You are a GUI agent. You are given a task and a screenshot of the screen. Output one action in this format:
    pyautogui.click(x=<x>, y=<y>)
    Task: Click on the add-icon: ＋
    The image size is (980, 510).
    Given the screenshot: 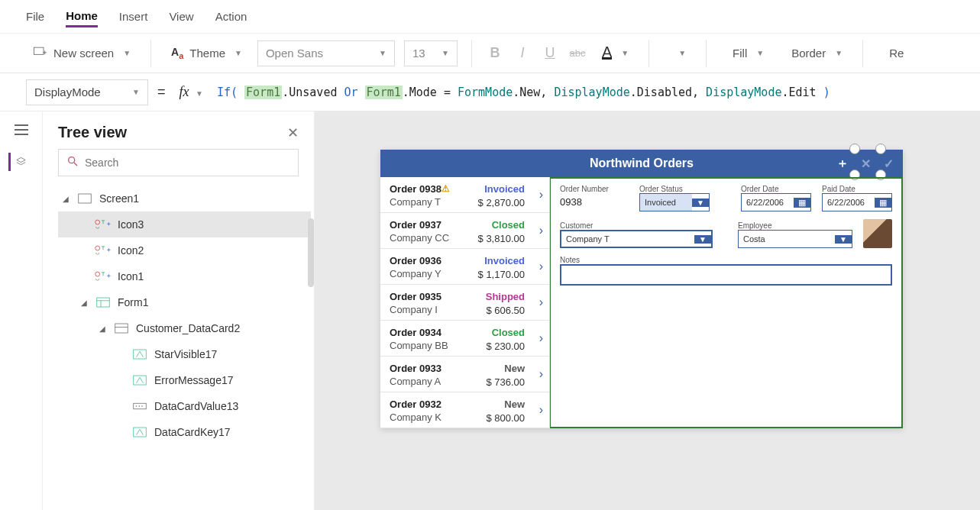 What is the action you would take?
    pyautogui.click(x=843, y=163)
    